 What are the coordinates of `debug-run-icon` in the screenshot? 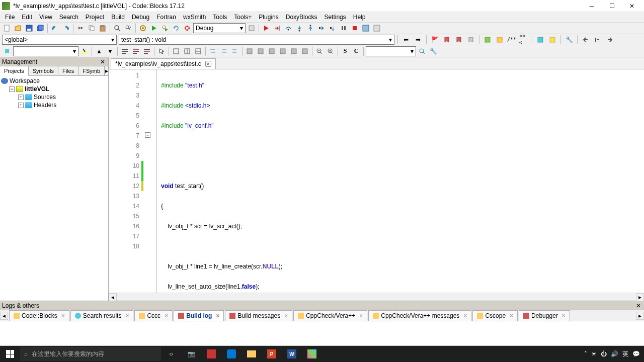 It's located at (266, 28).